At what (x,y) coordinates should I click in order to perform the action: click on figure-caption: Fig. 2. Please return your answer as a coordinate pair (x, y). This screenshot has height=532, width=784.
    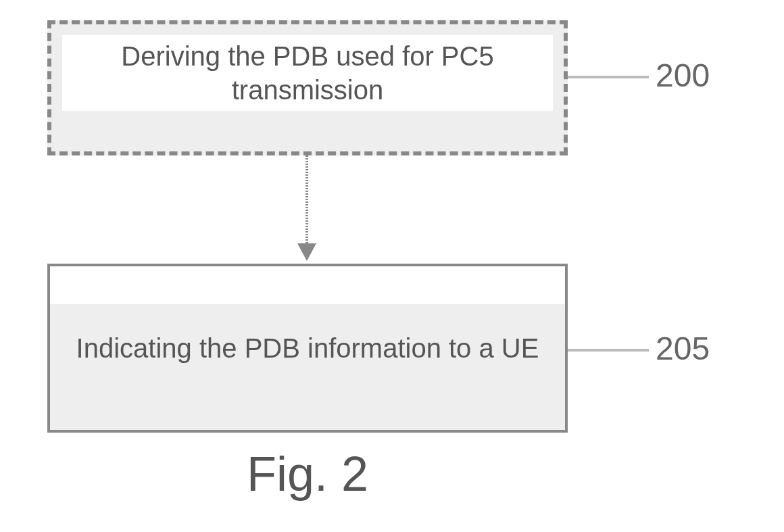
    Looking at the image, I should click on (308, 474).